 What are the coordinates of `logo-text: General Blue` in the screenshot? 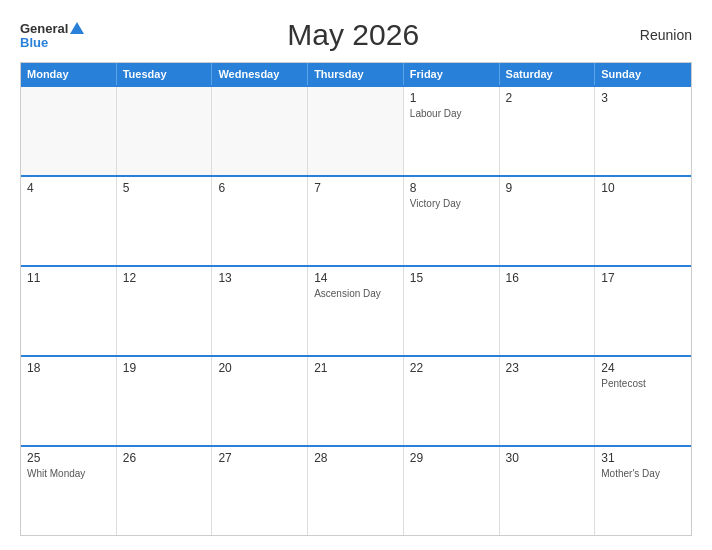 It's located at (52, 36).